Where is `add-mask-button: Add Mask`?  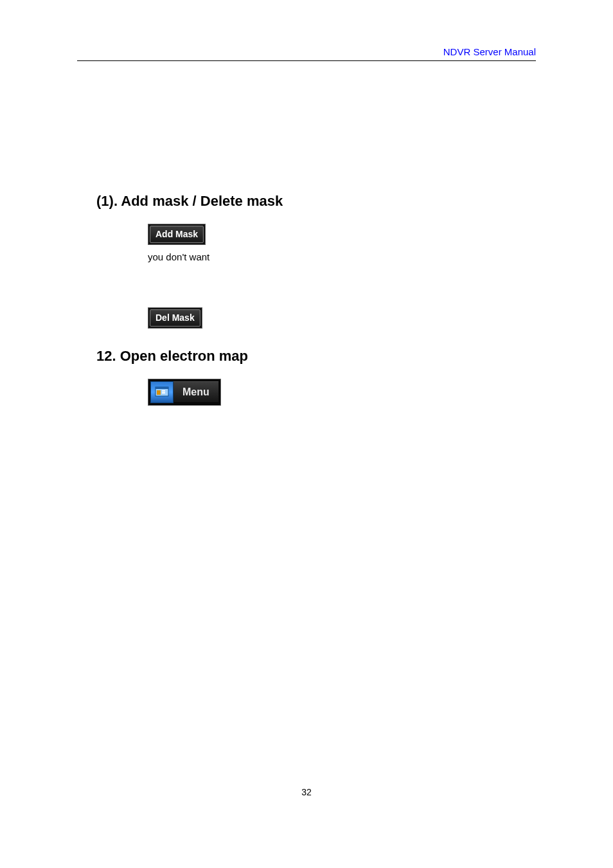
add-mask-button: Add Mask is located at coordinates (177, 234).